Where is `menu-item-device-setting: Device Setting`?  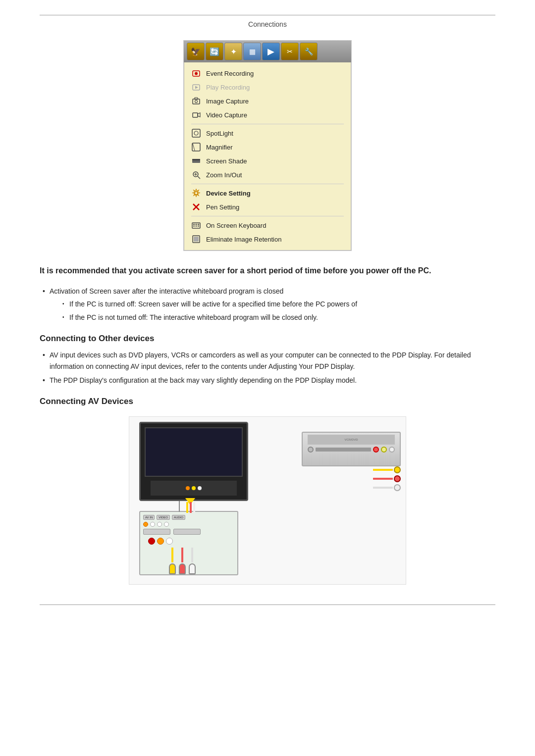
menu-item-device-setting: Device Setting is located at coordinates (268, 193).